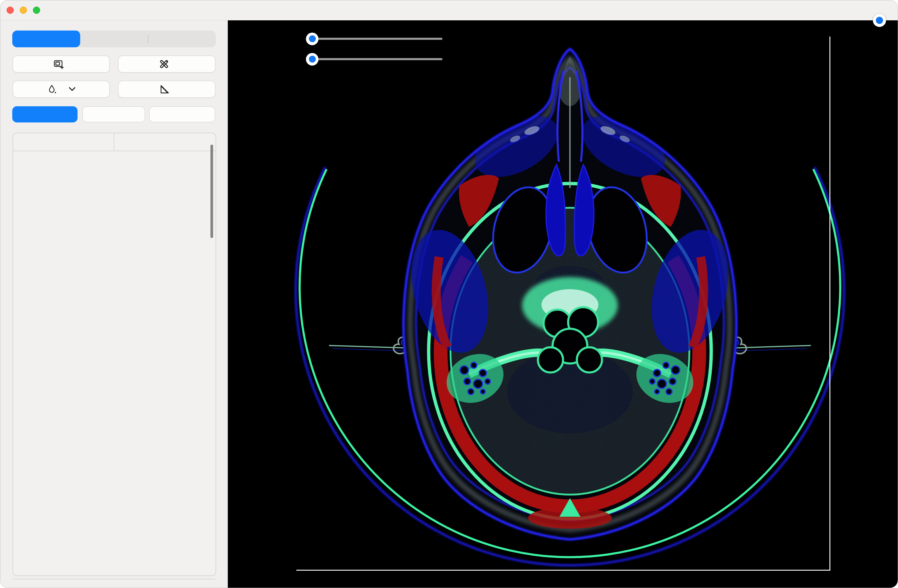 This screenshot has width=898, height=588. What do you see at coordinates (212, 191) in the screenshot?
I see `table-scrollbar` at bounding box center [212, 191].